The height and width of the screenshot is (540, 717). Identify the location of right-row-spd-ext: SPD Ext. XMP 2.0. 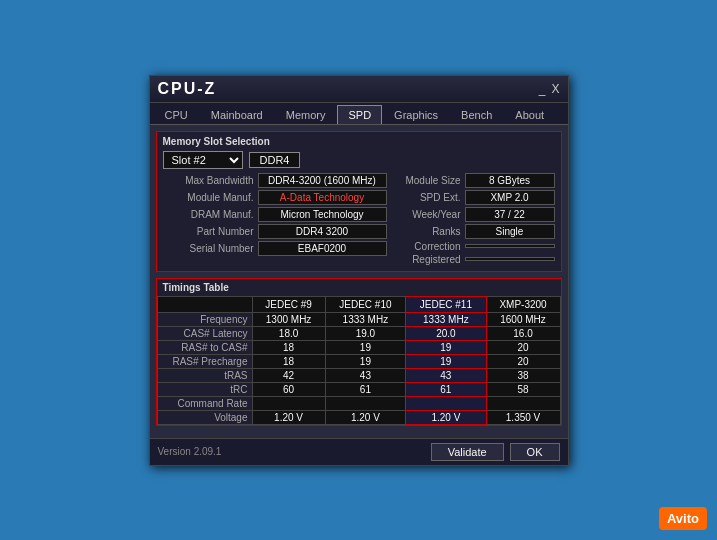
(475, 198).